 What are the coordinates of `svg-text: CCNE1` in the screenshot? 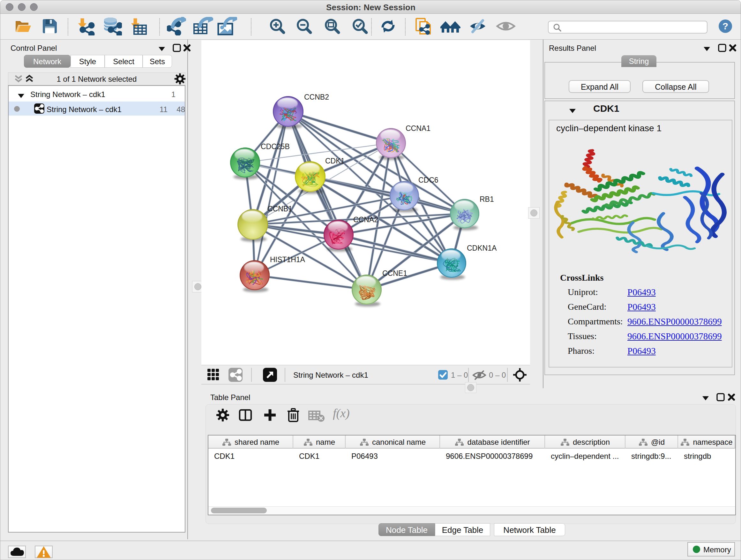 It's located at (395, 273).